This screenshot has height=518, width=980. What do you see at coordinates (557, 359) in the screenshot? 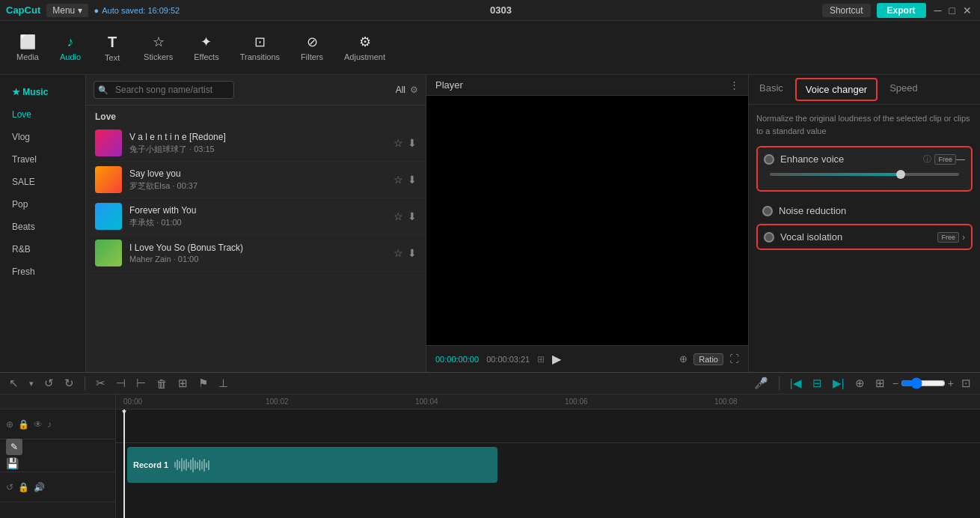
I see `play-button: ▶` at bounding box center [557, 359].